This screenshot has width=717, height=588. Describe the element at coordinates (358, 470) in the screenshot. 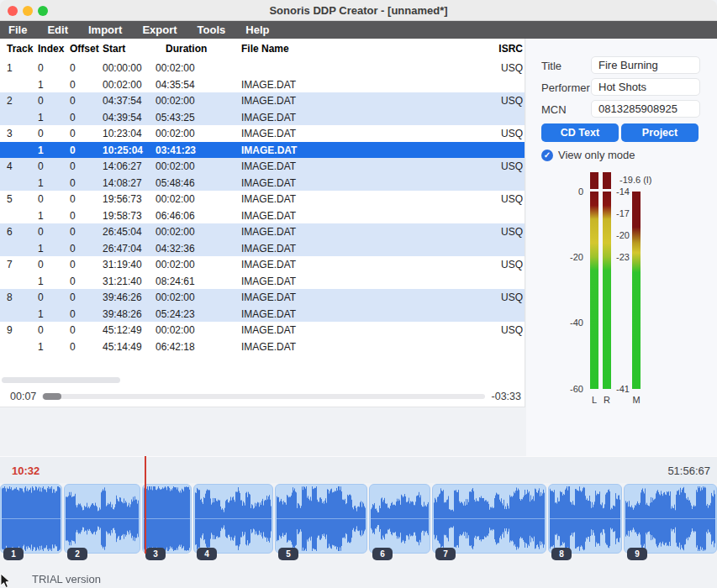

I see `timeline-ruler: 10:32 51:56:67` at that location.